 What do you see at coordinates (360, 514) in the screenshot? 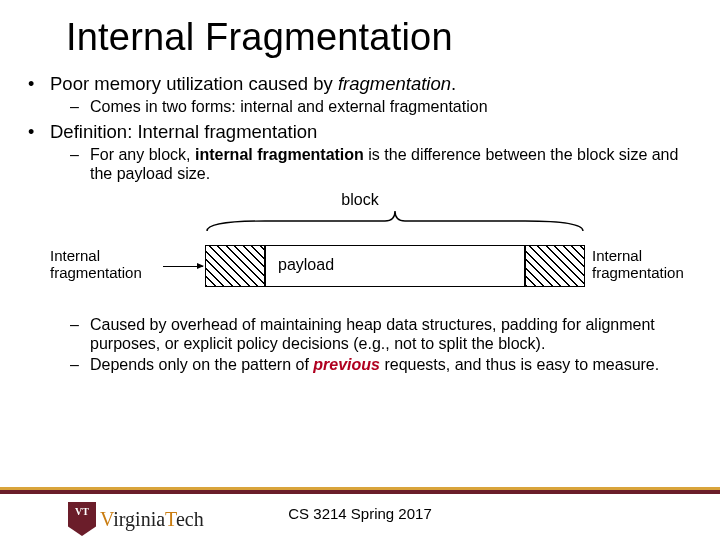
I see `course-footer: CS 3214 Spring 2017` at bounding box center [360, 514].